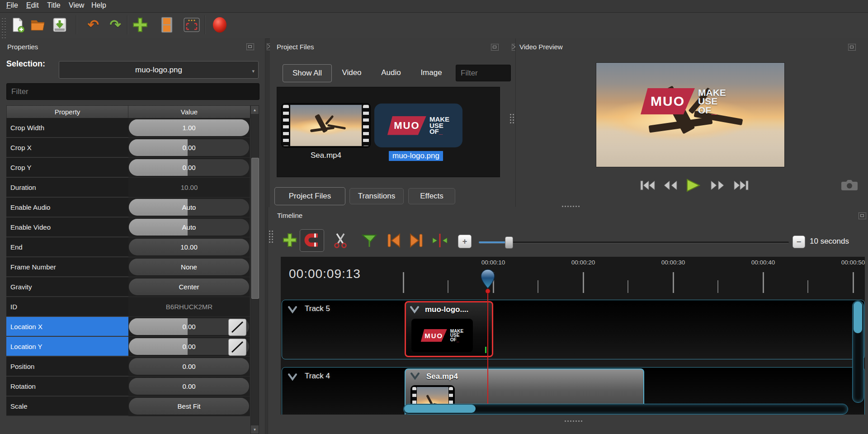 The height and width of the screenshot is (434, 868). What do you see at coordinates (128, 367) in the screenshot?
I see `table-row: Position 0.00` at bounding box center [128, 367].